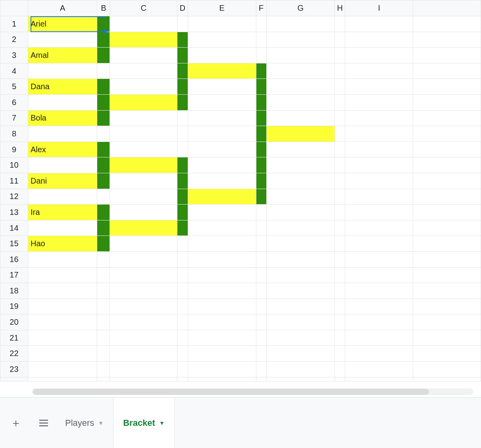  I want to click on row-header: 12, so click(14, 197).